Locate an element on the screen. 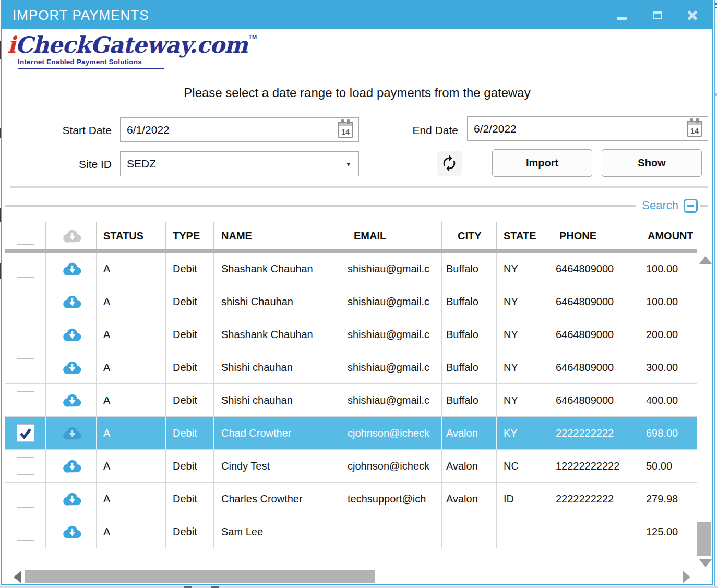 This screenshot has height=588, width=718. show-button: Show is located at coordinates (652, 163).